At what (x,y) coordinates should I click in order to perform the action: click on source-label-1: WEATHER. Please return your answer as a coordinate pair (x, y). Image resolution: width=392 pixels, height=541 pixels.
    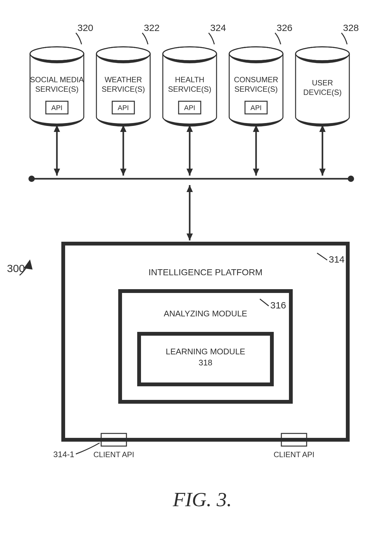
    Looking at the image, I should click on (123, 80).